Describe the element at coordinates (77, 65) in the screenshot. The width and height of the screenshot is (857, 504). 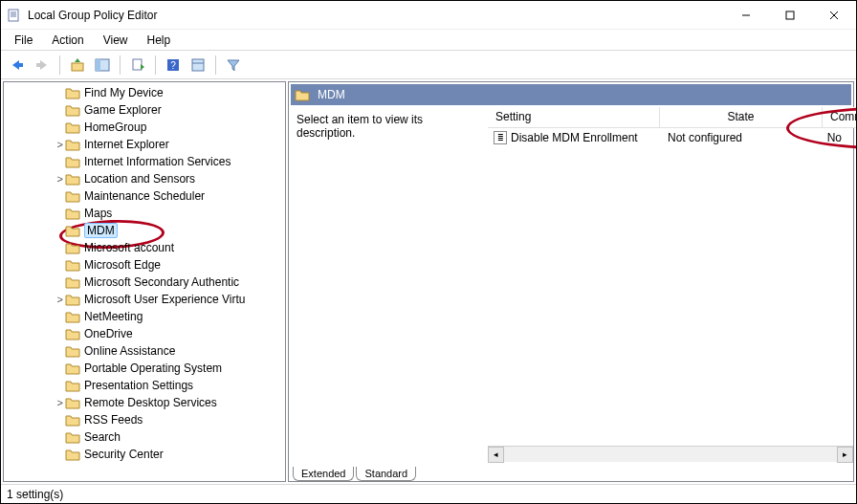
I see `up-level-button` at that location.